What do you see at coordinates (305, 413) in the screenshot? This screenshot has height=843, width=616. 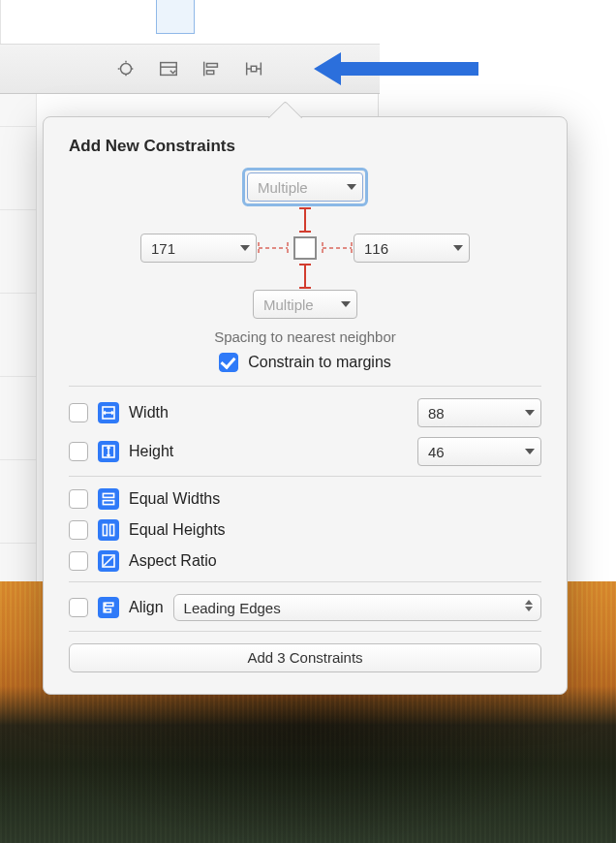 I see `width-row: Width 88` at bounding box center [305, 413].